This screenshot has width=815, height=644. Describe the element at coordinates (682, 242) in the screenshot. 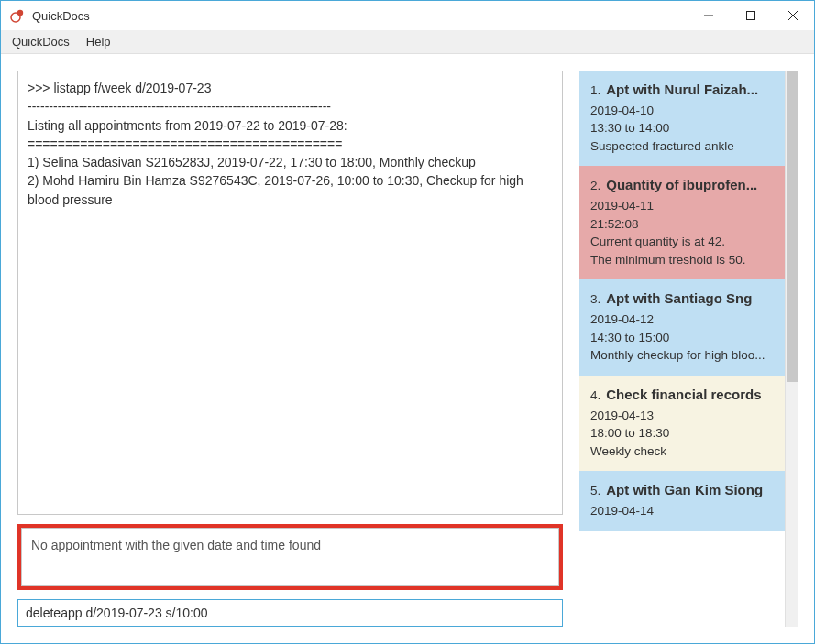

I see `reminder-desc: Current quantity is at 42.` at that location.